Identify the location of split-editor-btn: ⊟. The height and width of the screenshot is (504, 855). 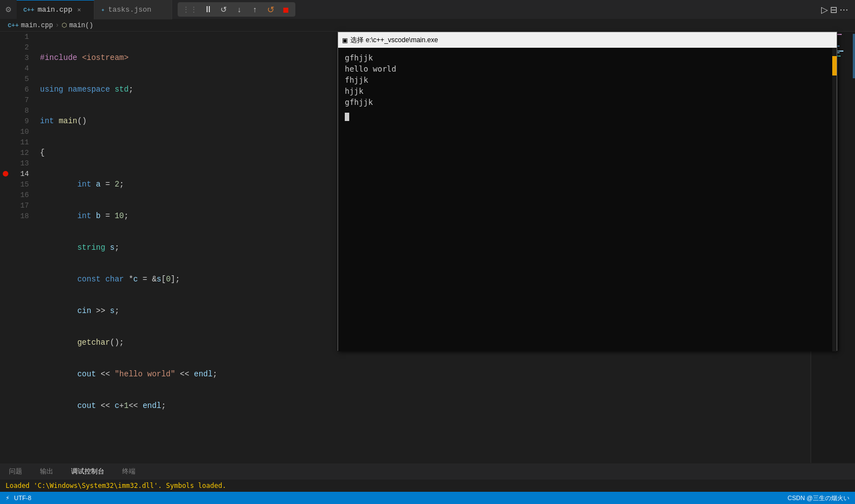
(834, 10).